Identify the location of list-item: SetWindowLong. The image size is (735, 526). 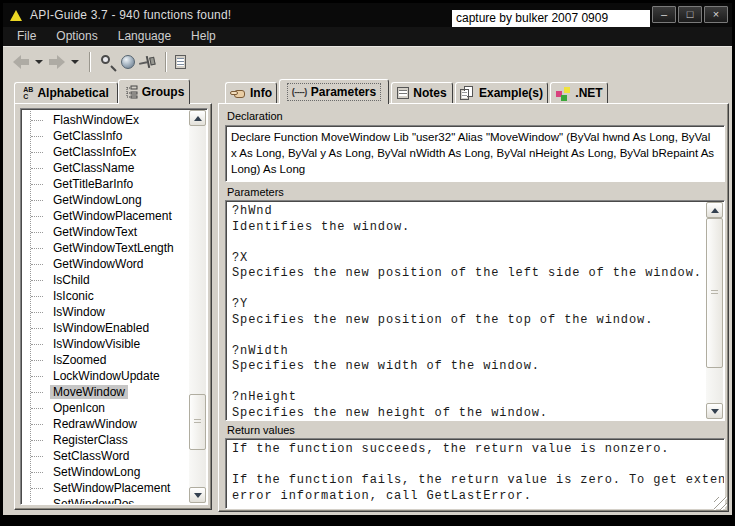
(104, 472).